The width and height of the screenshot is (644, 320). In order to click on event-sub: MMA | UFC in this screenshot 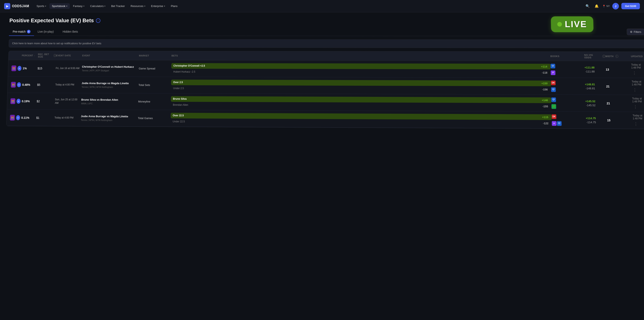, I will do `click(87, 103)`.